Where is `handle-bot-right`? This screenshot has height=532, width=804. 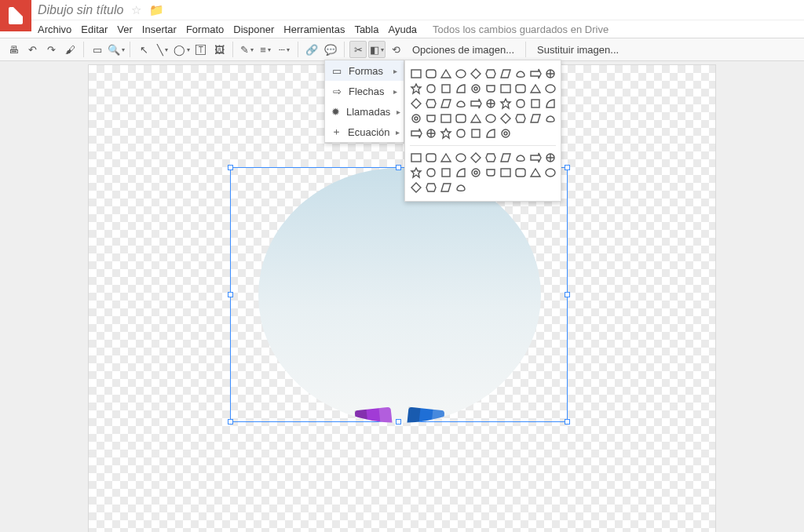
handle-bot-right is located at coordinates (567, 422).